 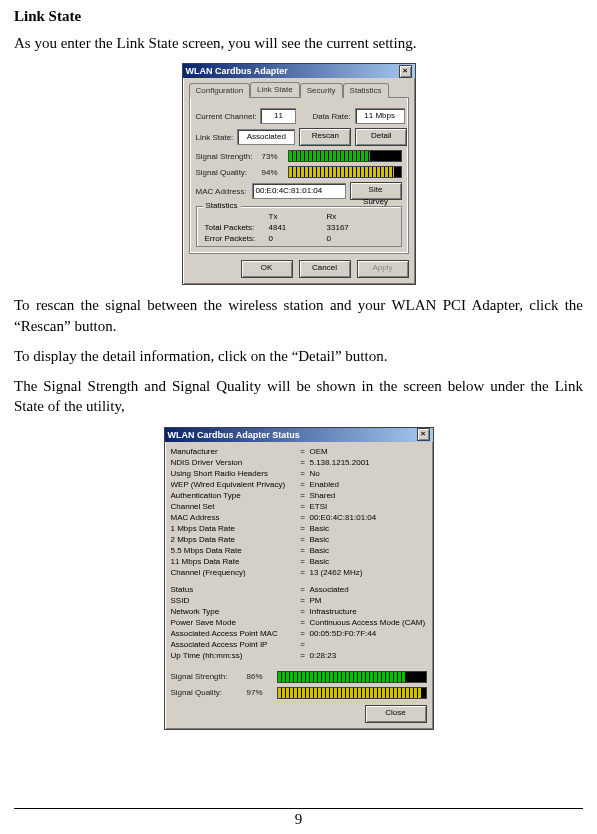 I want to click on status-kv-row: Associated Access Point IP=, so click(x=299, y=644).